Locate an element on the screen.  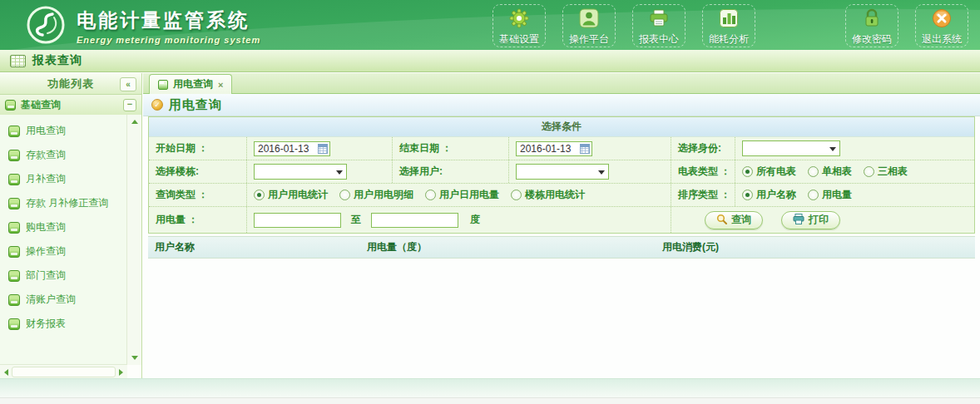
sidebar-item-deposit-correction-query: 存款 月补修正查询 is located at coordinates (63, 203).